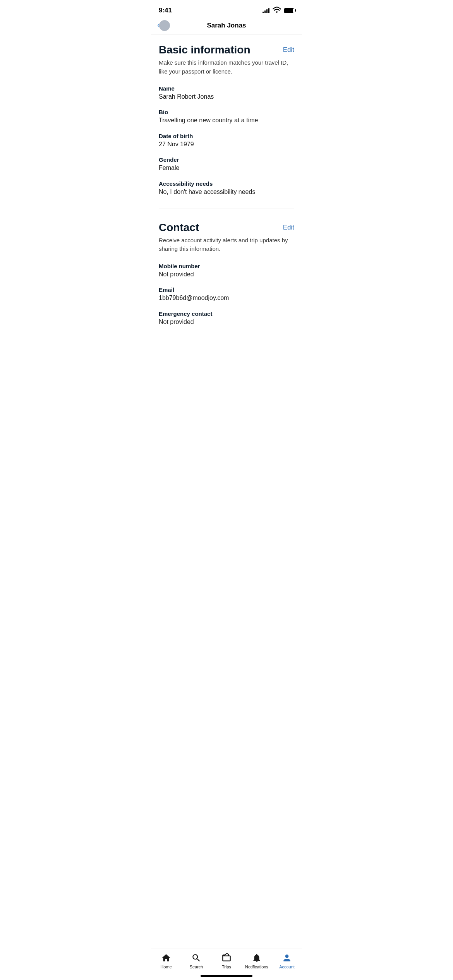 The height and width of the screenshot is (980, 453). Describe the element at coordinates (226, 183) in the screenshot. I see `field-accessibility-label: Accessibility needs` at that location.